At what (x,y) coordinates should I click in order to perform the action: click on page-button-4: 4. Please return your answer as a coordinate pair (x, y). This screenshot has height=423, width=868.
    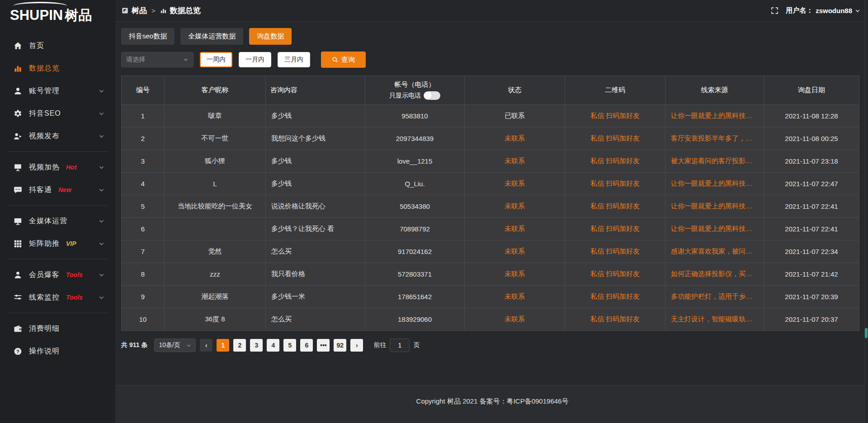
    Looking at the image, I should click on (273, 345).